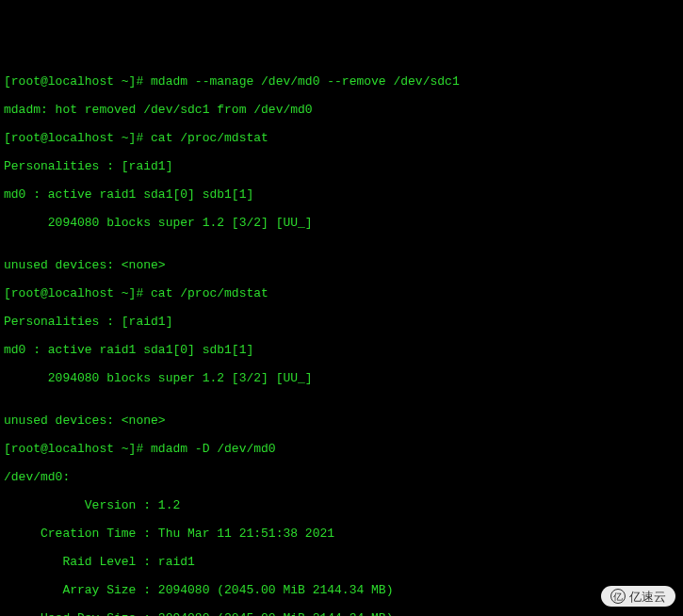 This screenshot has width=683, height=616. Describe the element at coordinates (341, 109) in the screenshot. I see `output-line: mdadm: hot removed /dev/sdc1 from /dev/m…` at that location.